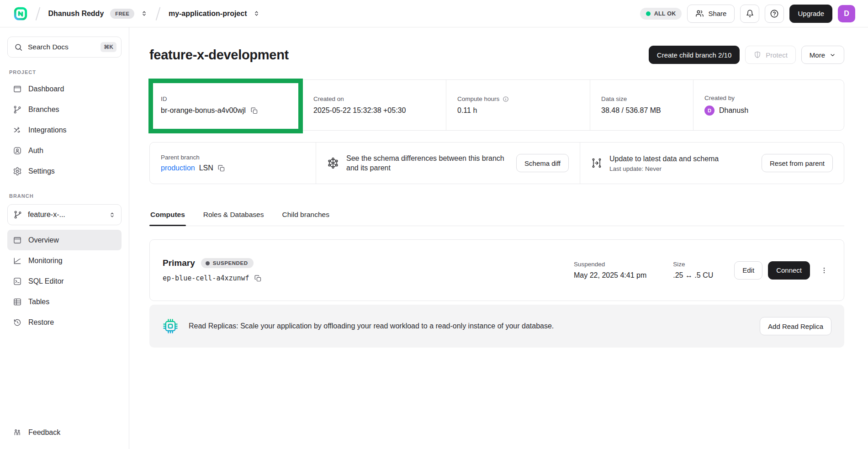 This screenshot has width=868, height=449. I want to click on project-switcher-icon, so click(257, 14).